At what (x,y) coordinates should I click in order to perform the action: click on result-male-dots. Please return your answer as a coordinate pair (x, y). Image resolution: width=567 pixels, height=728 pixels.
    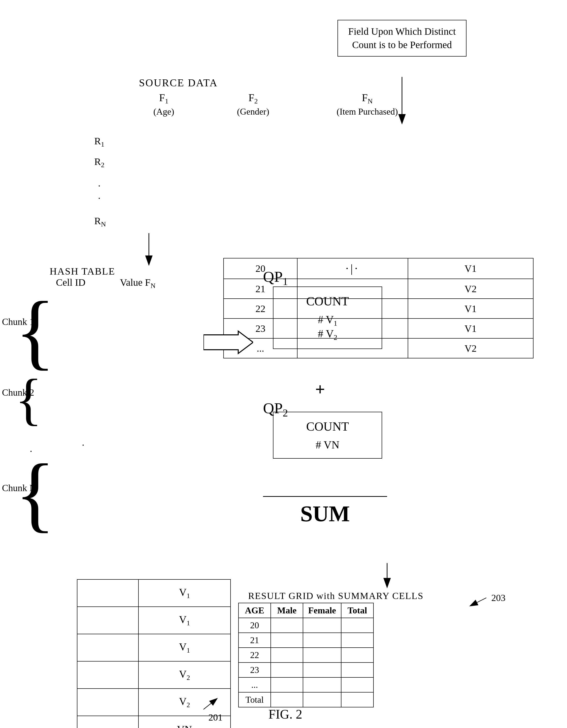
    Looking at the image, I should click on (287, 685).